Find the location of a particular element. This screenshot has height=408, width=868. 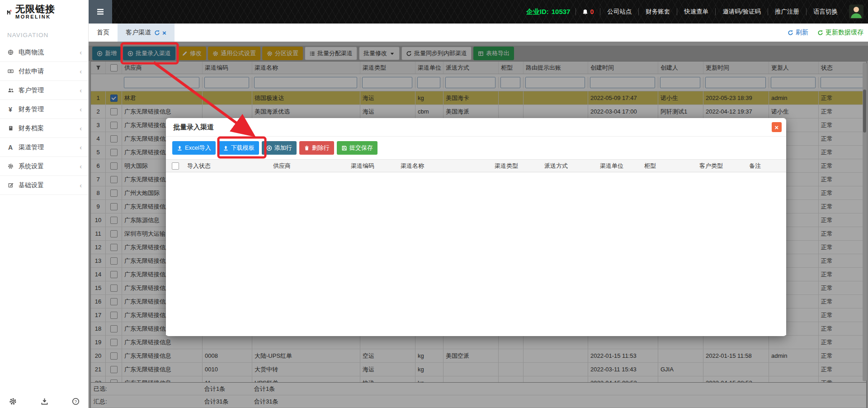

sidebar-item-label: 客户管理 is located at coordinates (49, 90).